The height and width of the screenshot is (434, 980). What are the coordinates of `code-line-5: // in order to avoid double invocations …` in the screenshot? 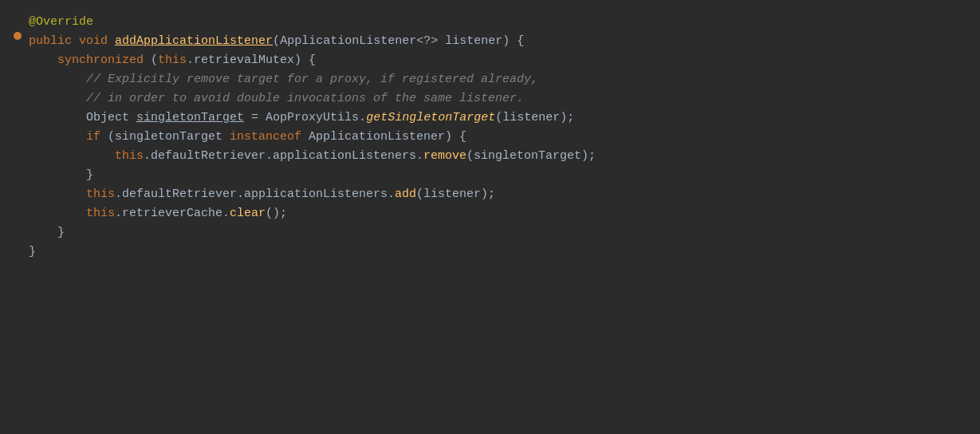 It's located at (496, 99).